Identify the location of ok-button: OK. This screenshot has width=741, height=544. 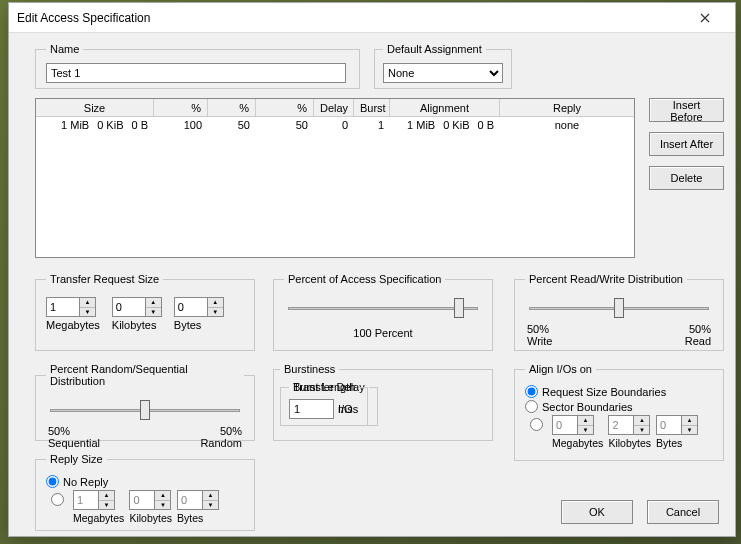
(597, 512).